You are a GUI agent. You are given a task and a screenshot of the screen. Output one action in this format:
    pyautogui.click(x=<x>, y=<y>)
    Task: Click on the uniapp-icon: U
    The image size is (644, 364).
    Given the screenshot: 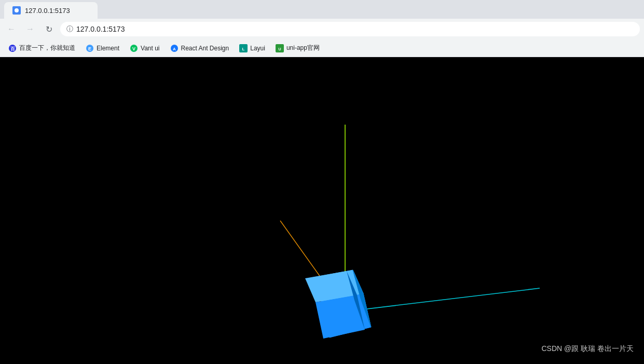 What is the action you would take?
    pyautogui.click(x=280, y=48)
    